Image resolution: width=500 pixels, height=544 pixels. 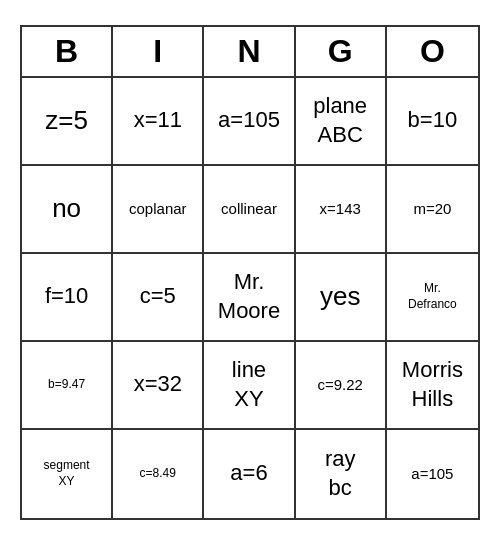 What do you see at coordinates (68, 210) in the screenshot?
I see `bingo-cell-5: no` at bounding box center [68, 210].